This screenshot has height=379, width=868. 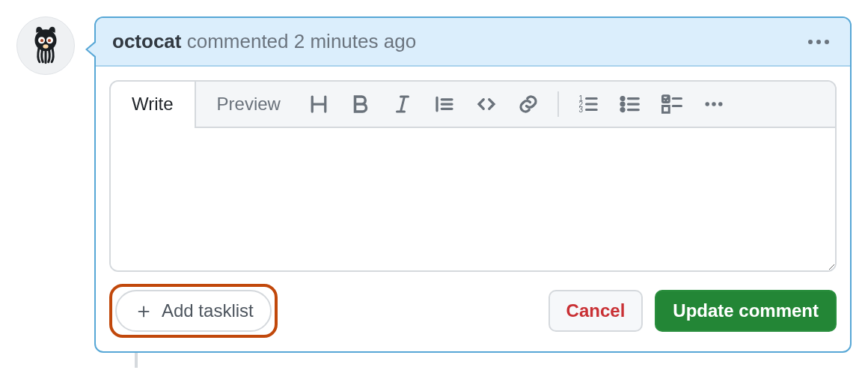 I want to click on add-tasklist-highlight: ＋ Add tasklist, so click(x=193, y=311).